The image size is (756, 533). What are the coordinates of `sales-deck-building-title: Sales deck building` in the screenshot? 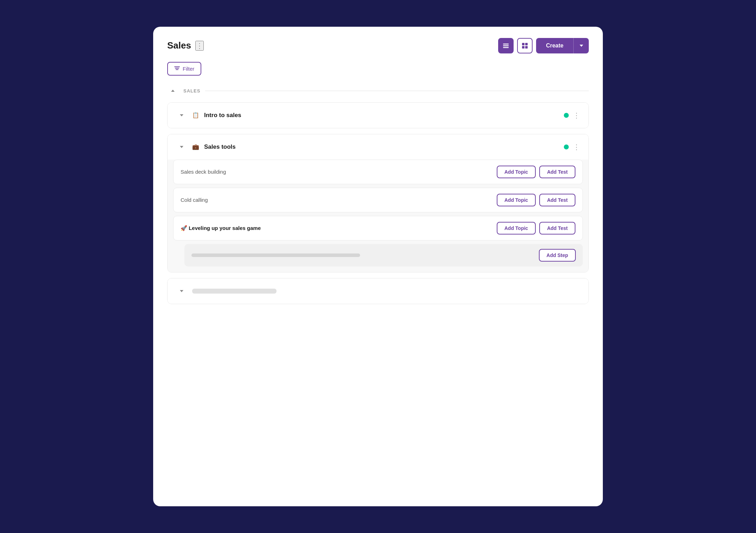 It's located at (203, 172).